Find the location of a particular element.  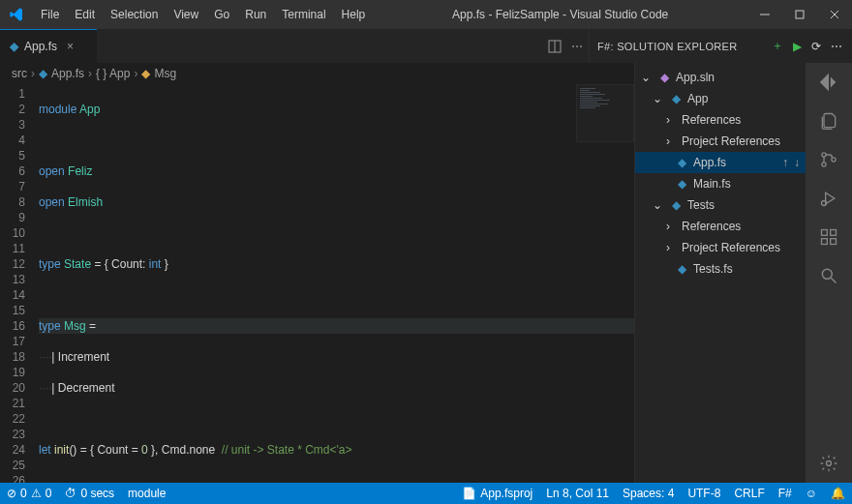

run-icon: ▶ is located at coordinates (798, 46).